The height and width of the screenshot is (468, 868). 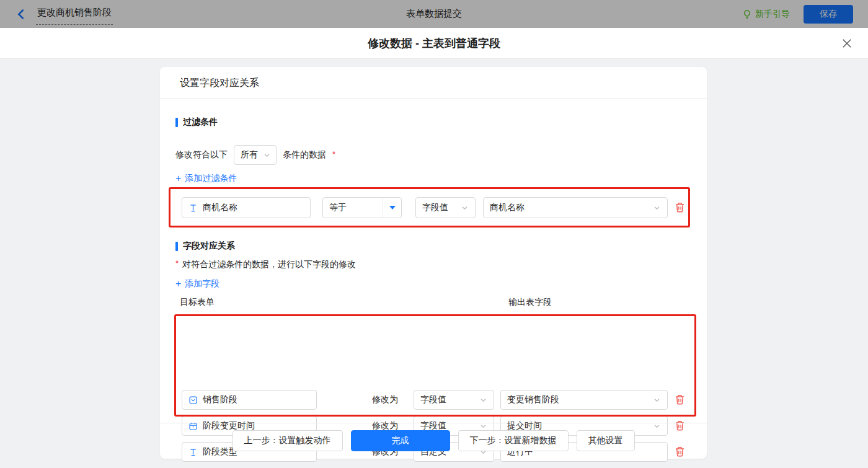 What do you see at coordinates (211, 179) in the screenshot?
I see `add-filter-condition-label: 添加过滤条件` at bounding box center [211, 179].